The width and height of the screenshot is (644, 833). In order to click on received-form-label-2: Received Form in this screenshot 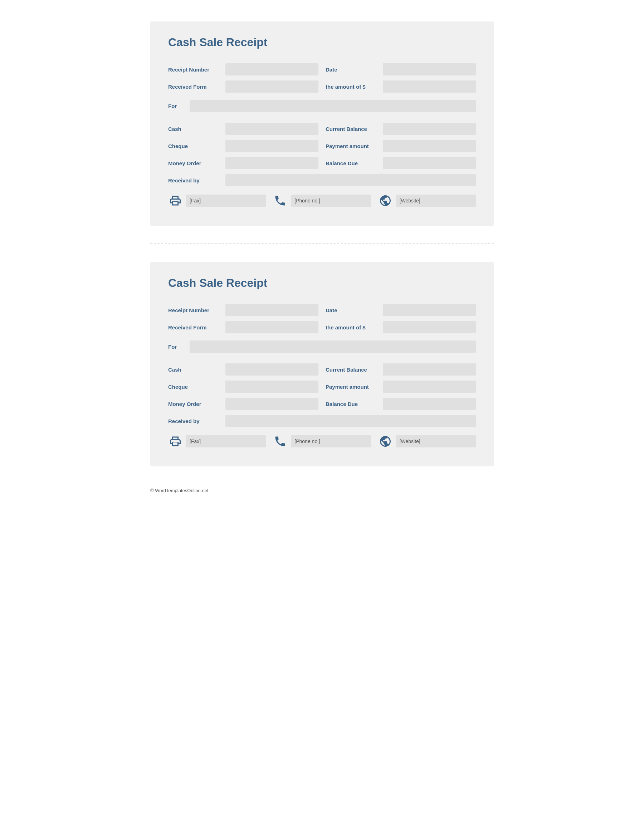, I will do `click(197, 327)`.